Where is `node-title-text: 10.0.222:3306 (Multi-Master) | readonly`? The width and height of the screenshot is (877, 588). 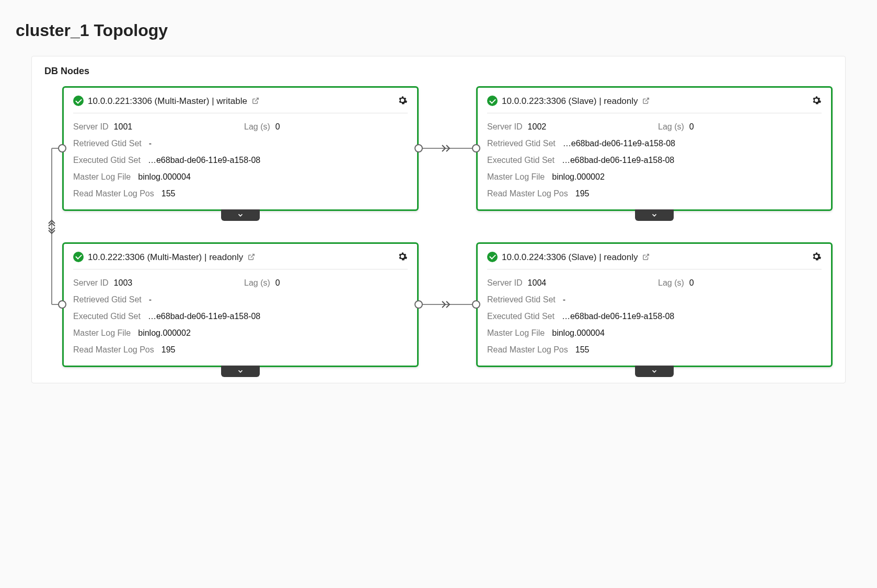
node-title-text: 10.0.222:3306 (Multi-Master) | readonly is located at coordinates (165, 257).